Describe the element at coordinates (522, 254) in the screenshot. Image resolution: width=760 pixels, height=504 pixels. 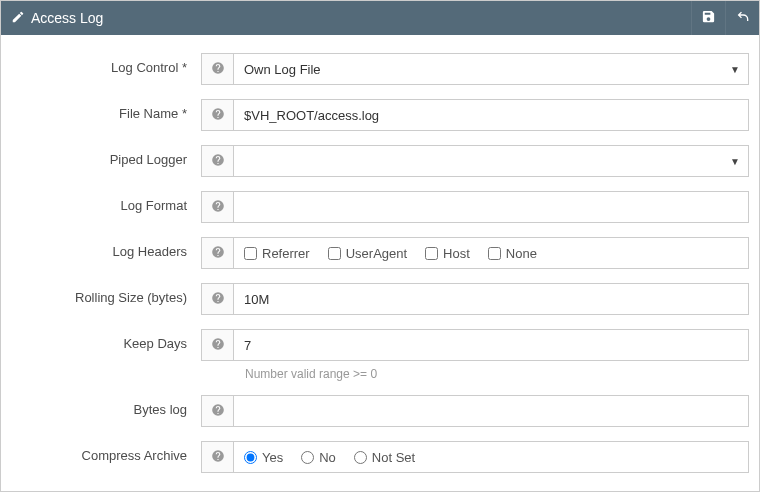
I see `checkbox-label: None` at that location.